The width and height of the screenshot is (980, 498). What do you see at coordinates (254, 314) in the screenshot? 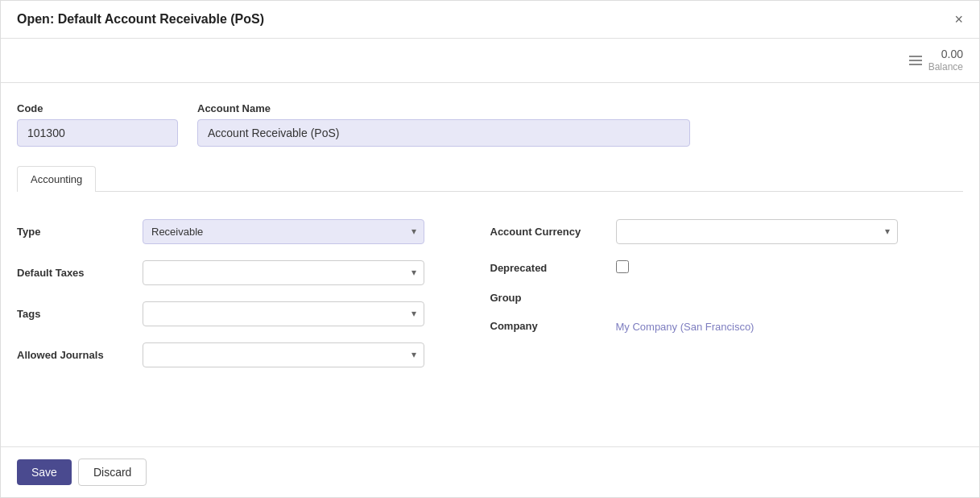
I see `tags-row: Tags` at bounding box center [254, 314].